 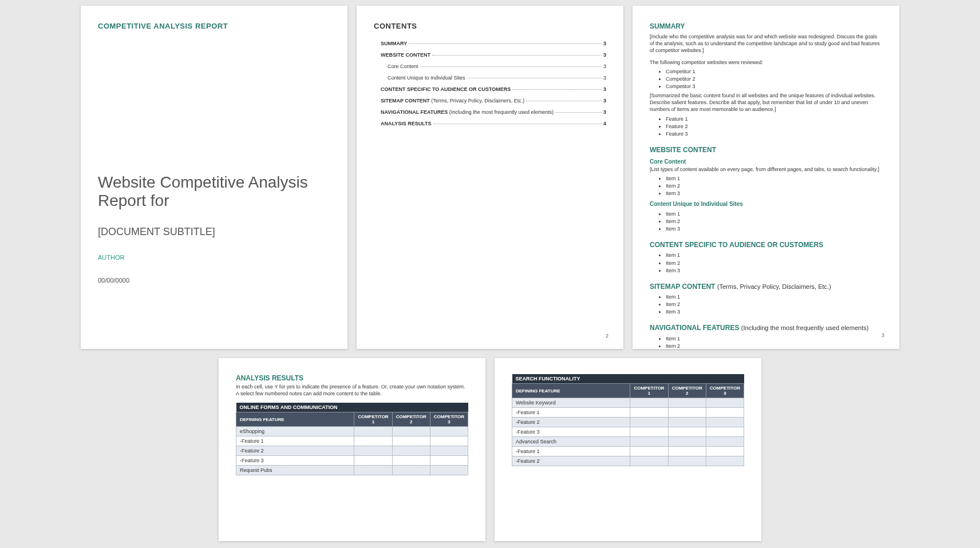 I want to click on table-row: -Feature 3, so click(x=353, y=461).